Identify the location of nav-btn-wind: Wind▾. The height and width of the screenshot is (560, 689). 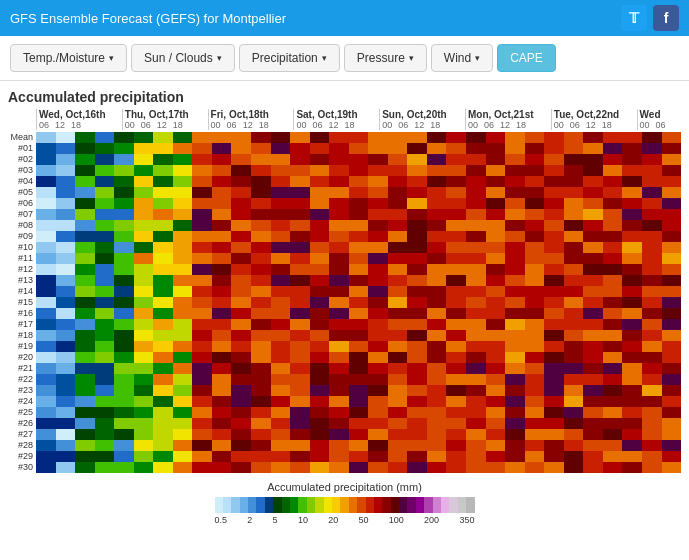
(462, 58).